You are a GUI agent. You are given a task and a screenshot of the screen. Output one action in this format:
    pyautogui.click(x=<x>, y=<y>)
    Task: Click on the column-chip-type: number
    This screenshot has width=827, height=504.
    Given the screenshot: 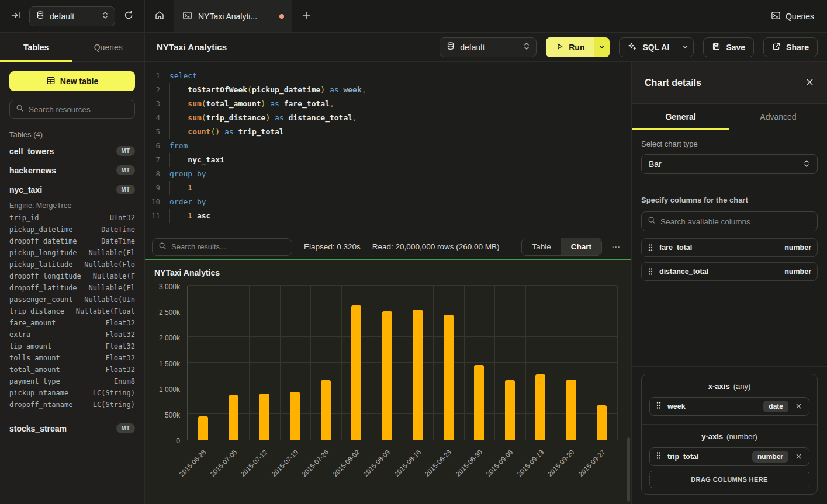 What is the action you would take?
    pyautogui.click(x=798, y=248)
    